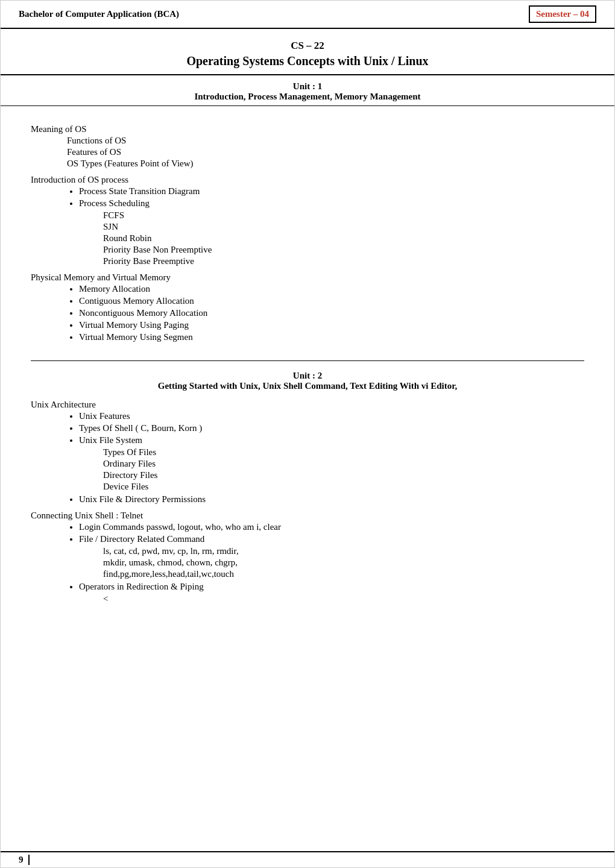 The width and height of the screenshot is (615, 868). What do you see at coordinates (308, 277) in the screenshot?
I see `physical-memory: Physical Memory and Virtual Memory` at bounding box center [308, 277].